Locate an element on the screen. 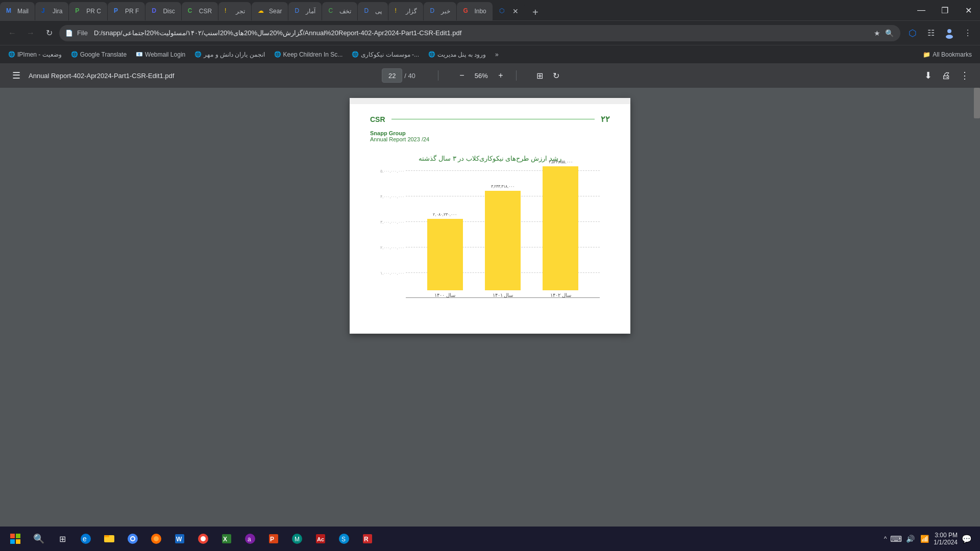 This screenshot has width=980, height=551. network-icon: 📶 is located at coordinates (924, 539).